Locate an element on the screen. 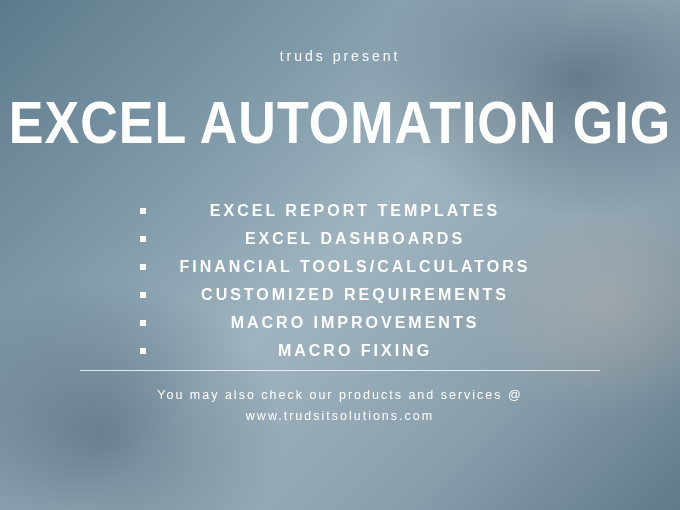  list-item-label: CUSTOMIZED REQUIREMENTS is located at coordinates (355, 295).